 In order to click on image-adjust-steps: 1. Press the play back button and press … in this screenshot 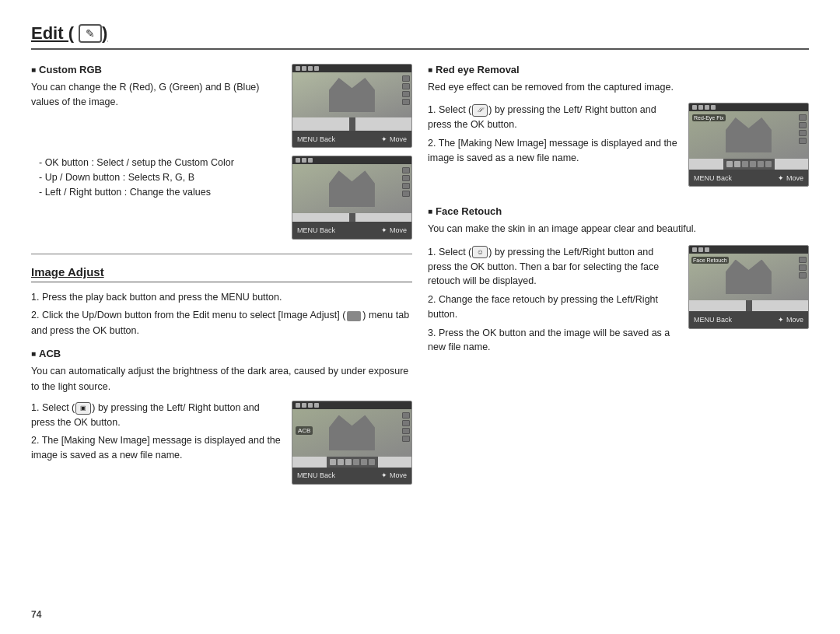, I will do `click(222, 314)`.